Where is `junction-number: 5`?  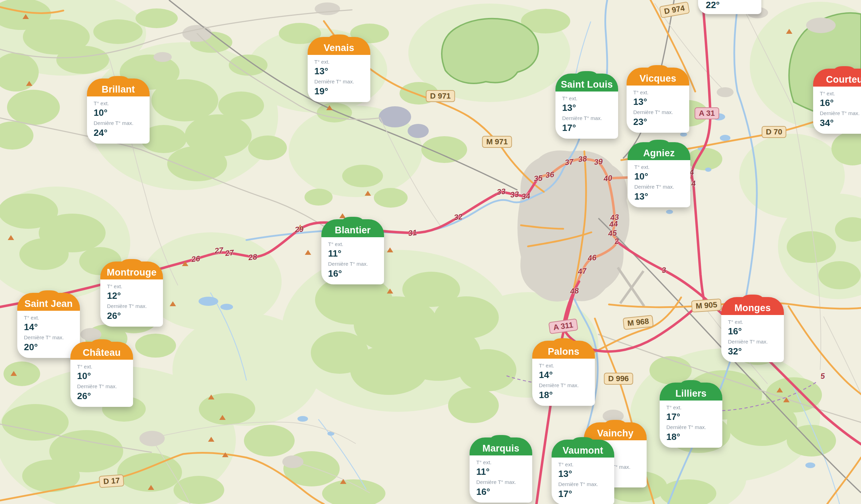
junction-number: 5 is located at coordinates (823, 376).